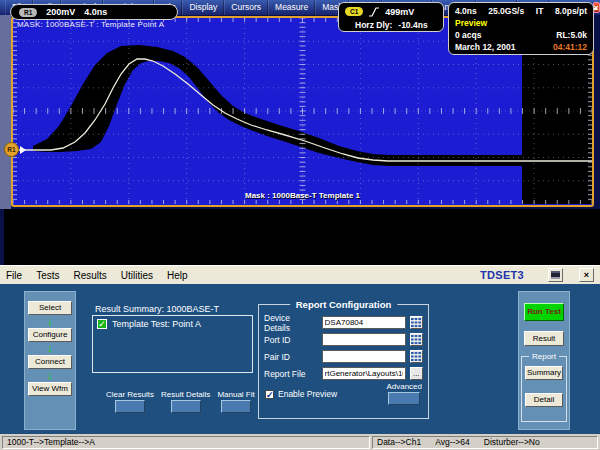  Describe the element at coordinates (130, 394) in the screenshot. I see `clear-results-label: Clear Results` at that location.